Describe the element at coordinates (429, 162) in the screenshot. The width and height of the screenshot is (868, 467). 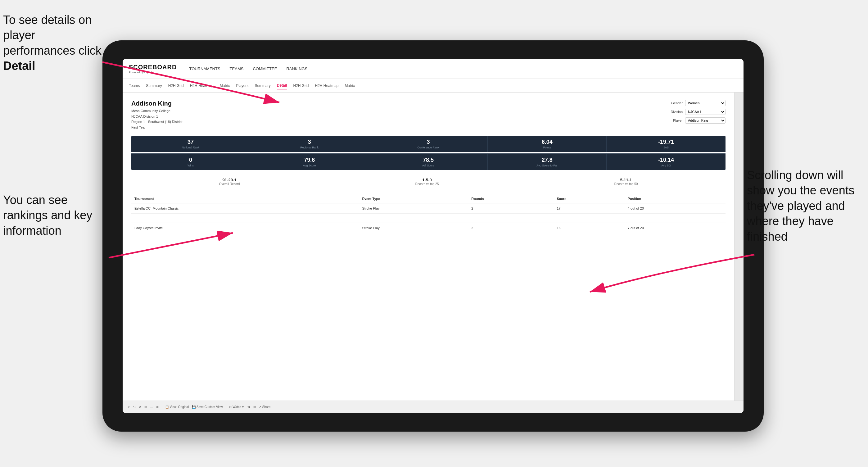
I see `stats-grid-row2: 0 Wins 79.6 Avg Score 78.5 Adj Score 27.…` at that location.